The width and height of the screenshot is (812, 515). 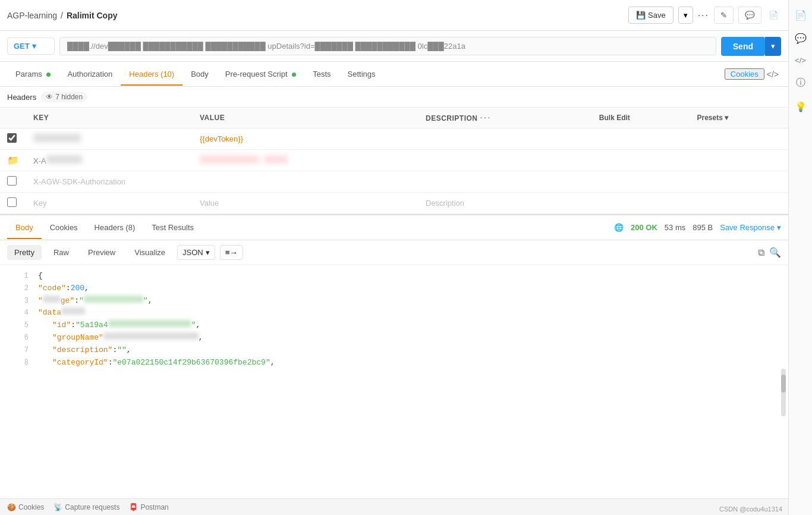 What do you see at coordinates (394, 276) in the screenshot?
I see `json-line-1: 1 {` at bounding box center [394, 276].